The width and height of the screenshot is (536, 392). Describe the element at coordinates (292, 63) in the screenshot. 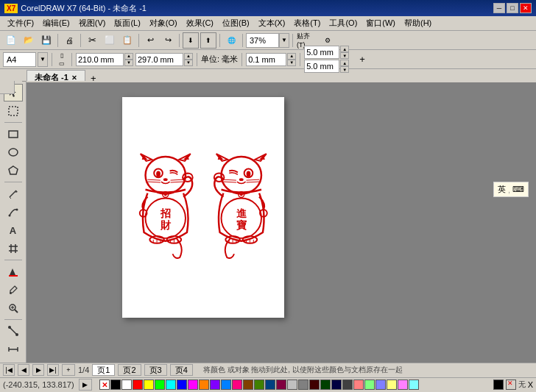

I see `nudge-down: ▼` at that location.